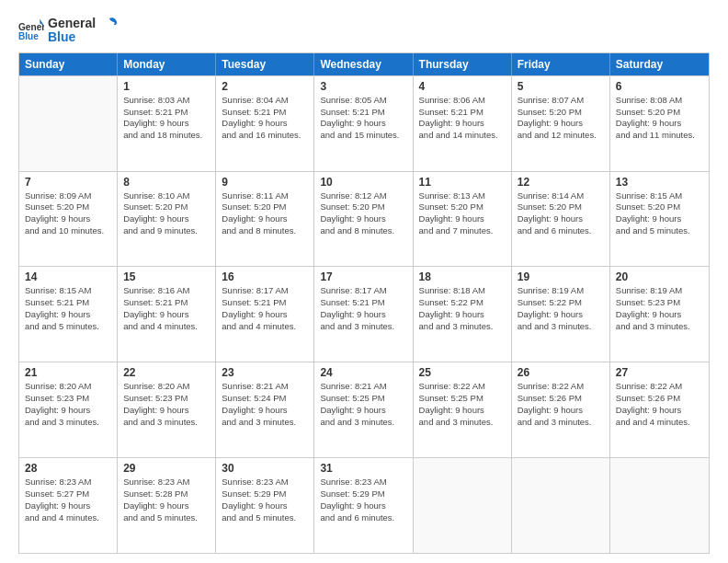  I want to click on daylight-text-cont: and and 6 minutes., so click(561, 232).